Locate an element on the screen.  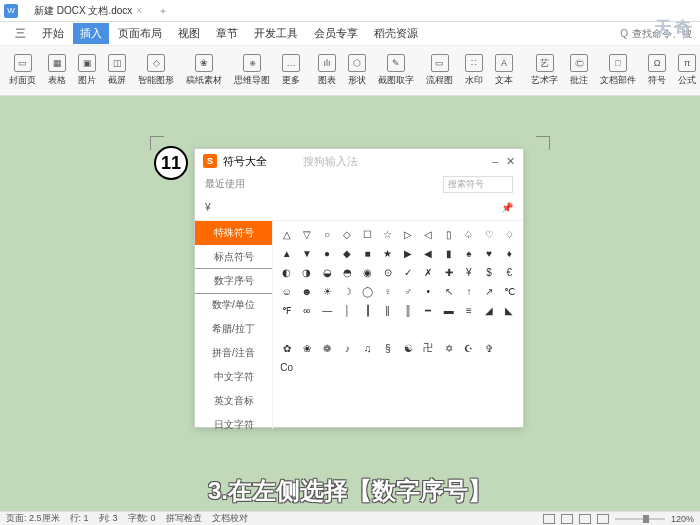
symbol-cell: ℉ is located at coordinates (286, 310).